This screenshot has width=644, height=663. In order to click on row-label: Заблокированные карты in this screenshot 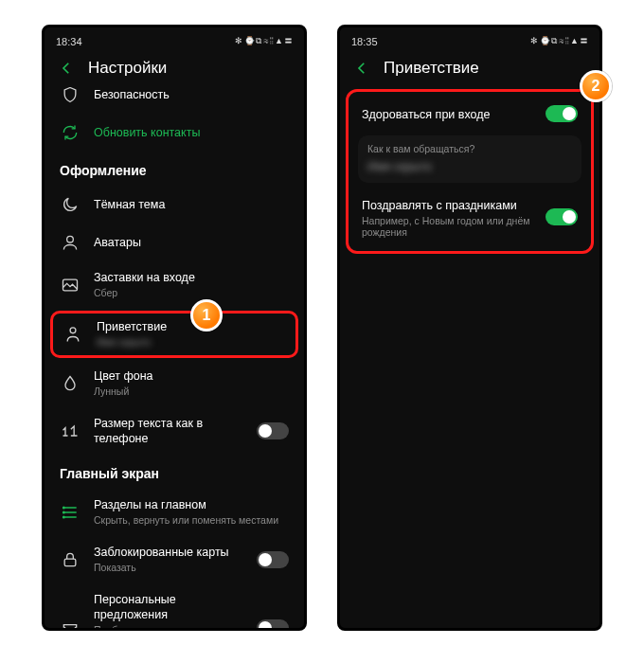, I will do `click(169, 552)`.